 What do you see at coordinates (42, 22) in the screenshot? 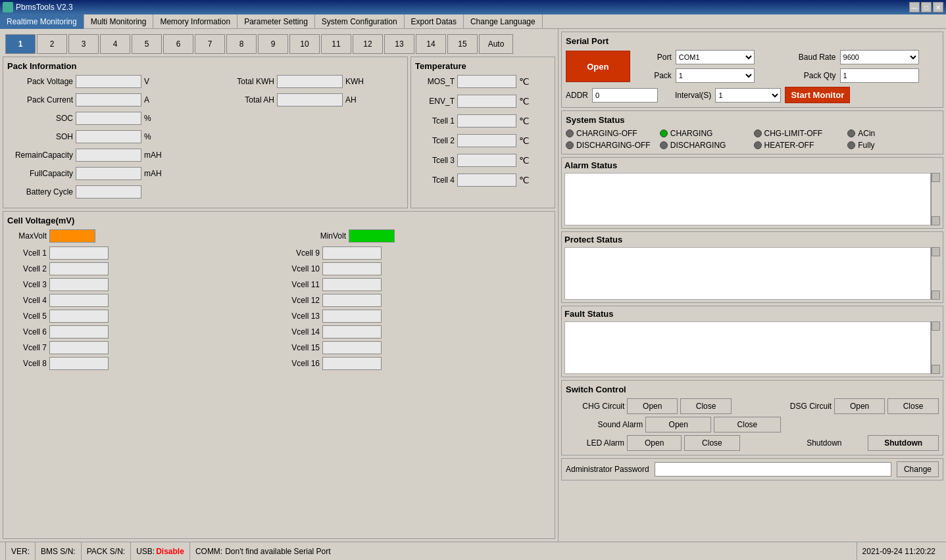
I see `tab-realtime-monitoring: Realtime Monitoring` at bounding box center [42, 22].